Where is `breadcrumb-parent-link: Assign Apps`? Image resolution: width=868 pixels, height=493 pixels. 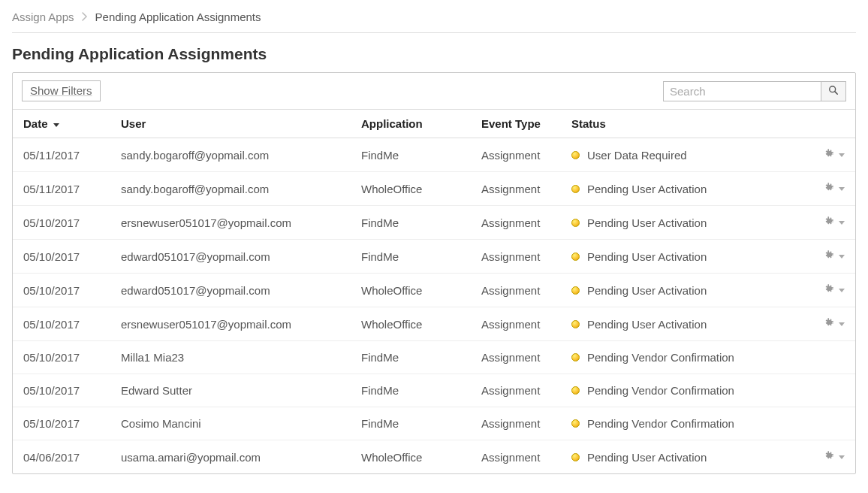 breadcrumb-parent-link: Assign Apps is located at coordinates (44, 17).